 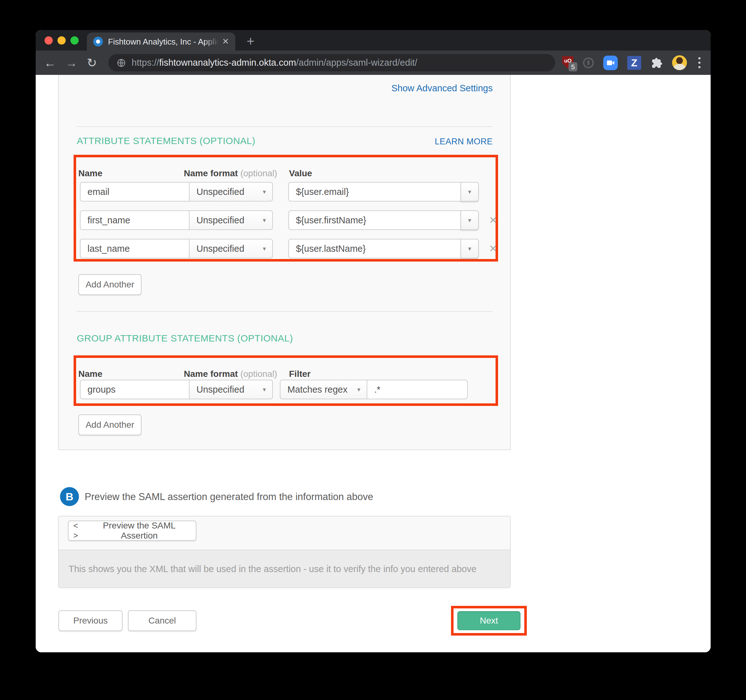 I want to click on password-manager-extension-icon, so click(x=588, y=63).